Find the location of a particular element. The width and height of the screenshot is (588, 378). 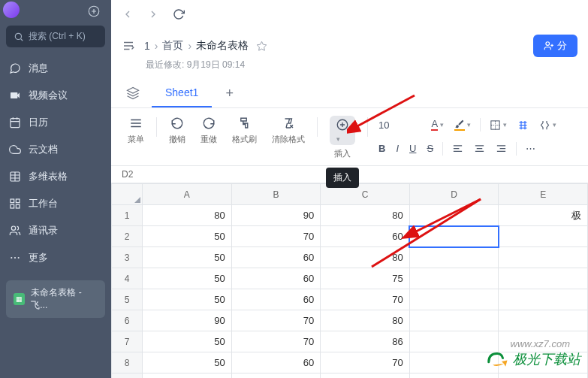

select-all-corner is located at coordinates (128, 195).